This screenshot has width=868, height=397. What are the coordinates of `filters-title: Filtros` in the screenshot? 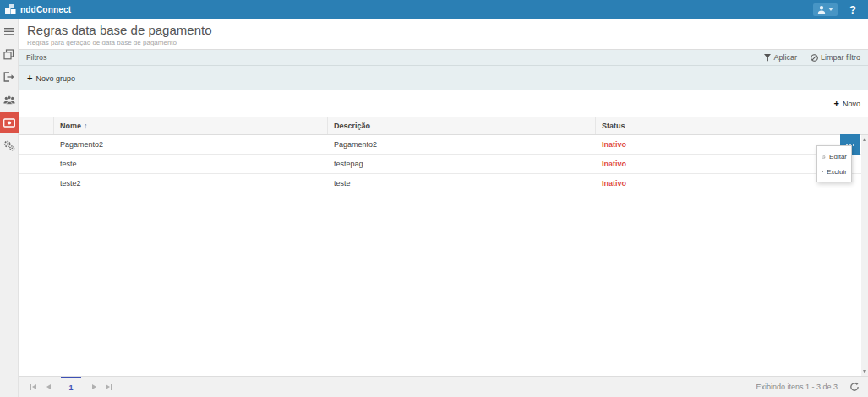 It's located at (37, 57).